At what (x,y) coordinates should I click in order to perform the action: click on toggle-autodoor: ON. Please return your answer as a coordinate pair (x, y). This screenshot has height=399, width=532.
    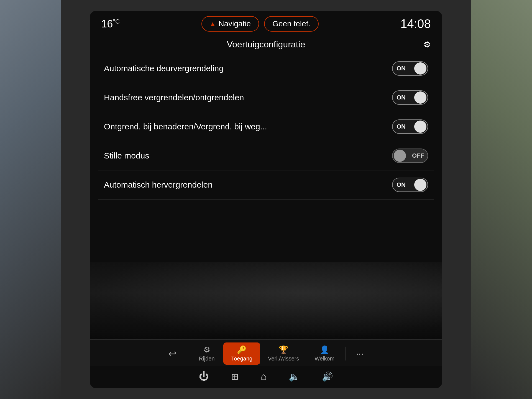
    Looking at the image, I should click on (410, 68).